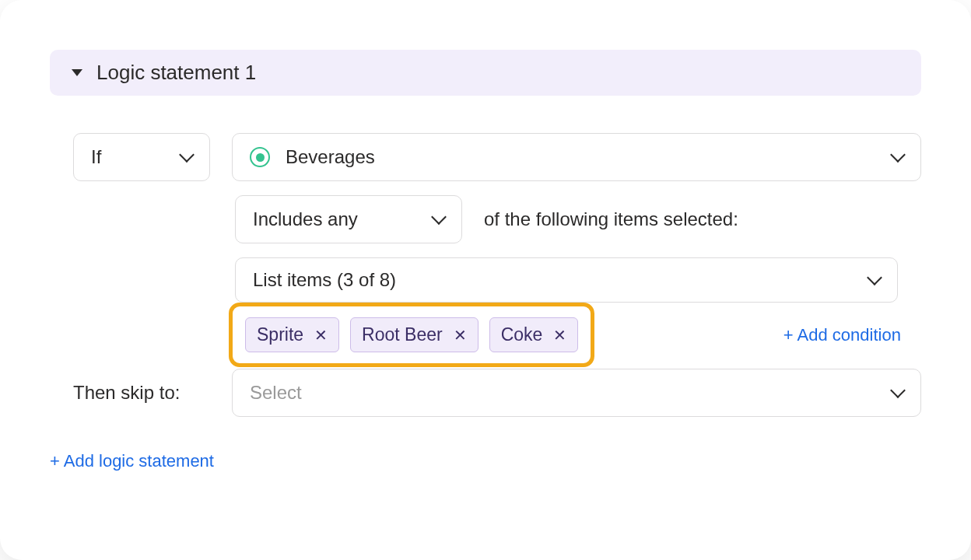 This screenshot has width=971, height=560. What do you see at coordinates (486, 73) in the screenshot?
I see `statement-header: Logic statement 1` at bounding box center [486, 73].